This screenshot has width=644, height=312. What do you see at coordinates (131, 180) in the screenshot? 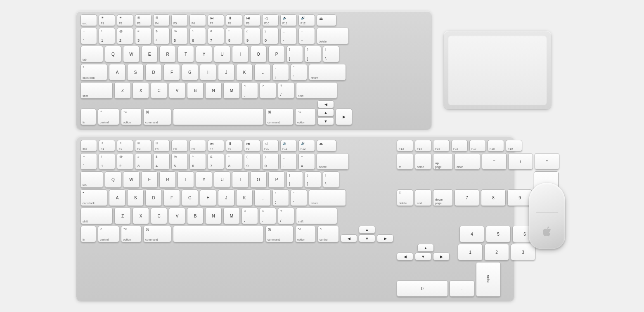
I see `ext-key-w: W` at bounding box center [131, 180].